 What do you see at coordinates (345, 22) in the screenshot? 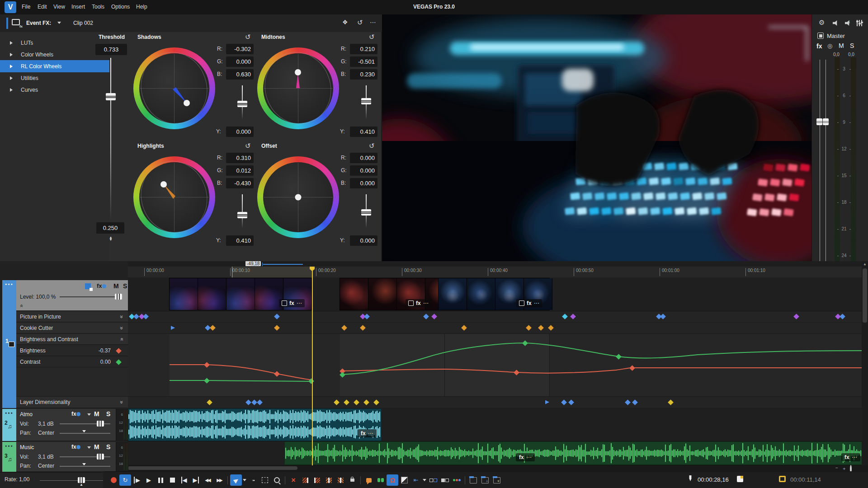
I see `plugin-chain-icon: ❖` at bounding box center [345, 22].